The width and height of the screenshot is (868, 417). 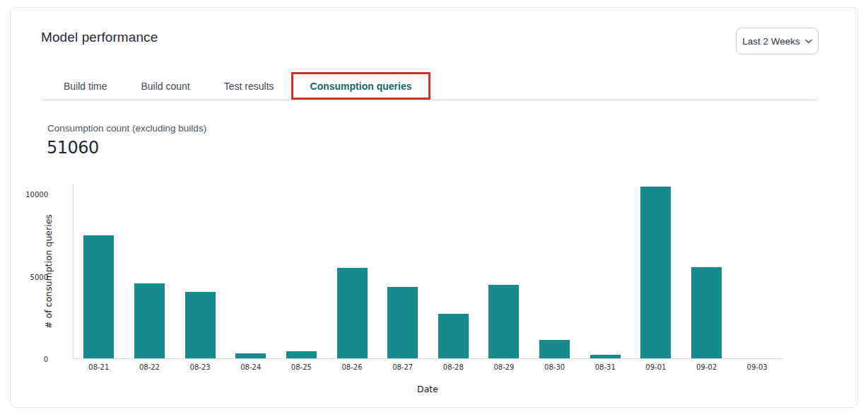 What do you see at coordinates (504, 271) in the screenshot?
I see `bar-slot-08-29: 08-29` at bounding box center [504, 271].